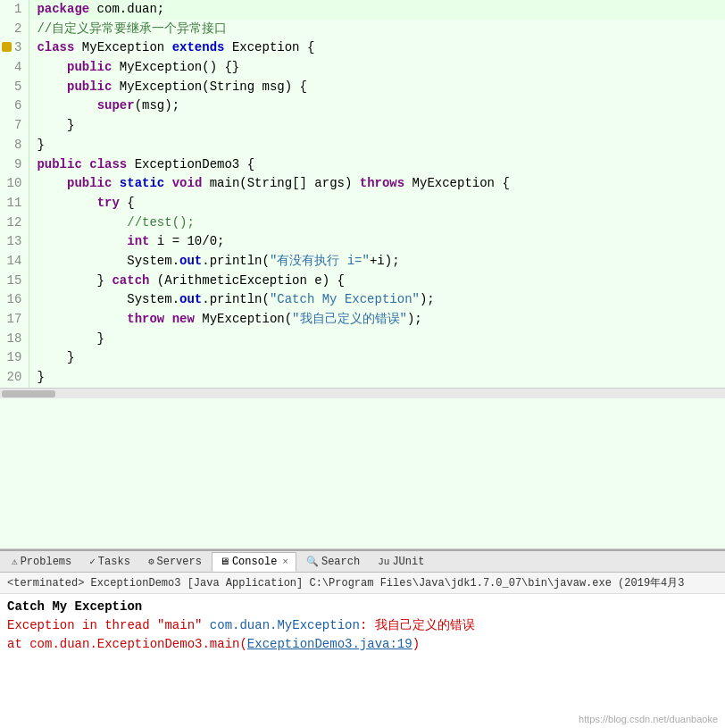 This screenshot has width=725, height=728. What do you see at coordinates (326, 183) in the screenshot?
I see `token-plain: [] args)` at bounding box center [326, 183].